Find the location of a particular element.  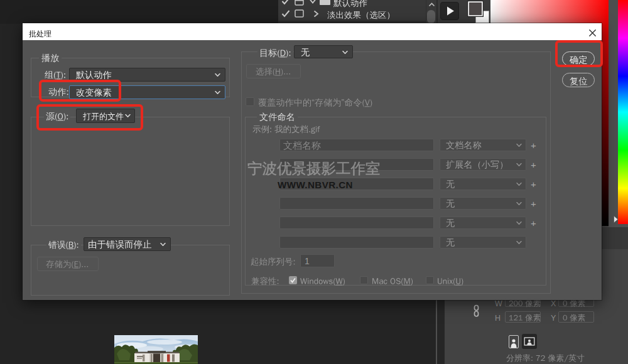

serial-label-text: 起始序列号: is located at coordinates (273, 260).